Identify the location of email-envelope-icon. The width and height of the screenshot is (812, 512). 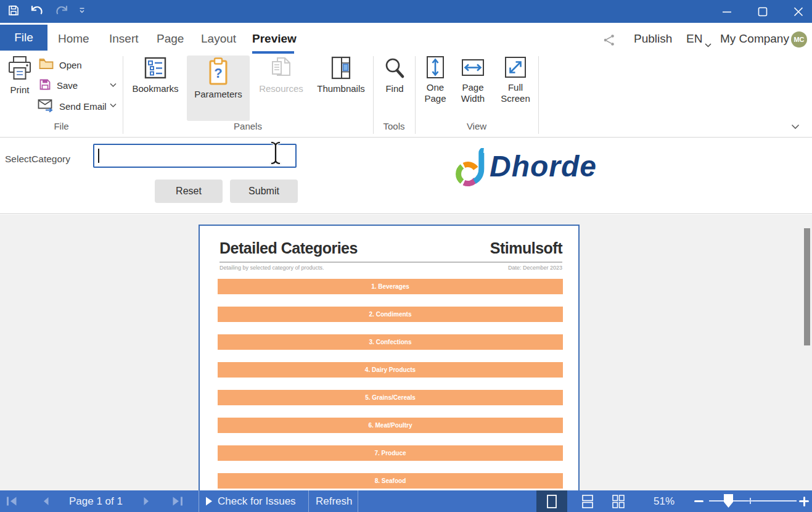
(46, 106).